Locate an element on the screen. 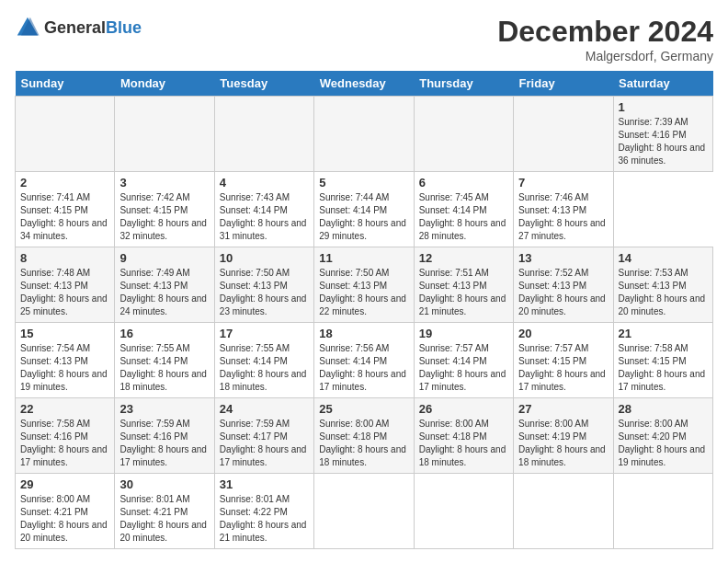 Image resolution: width=728 pixels, height=563 pixels. day-number: 24 is located at coordinates (265, 408).